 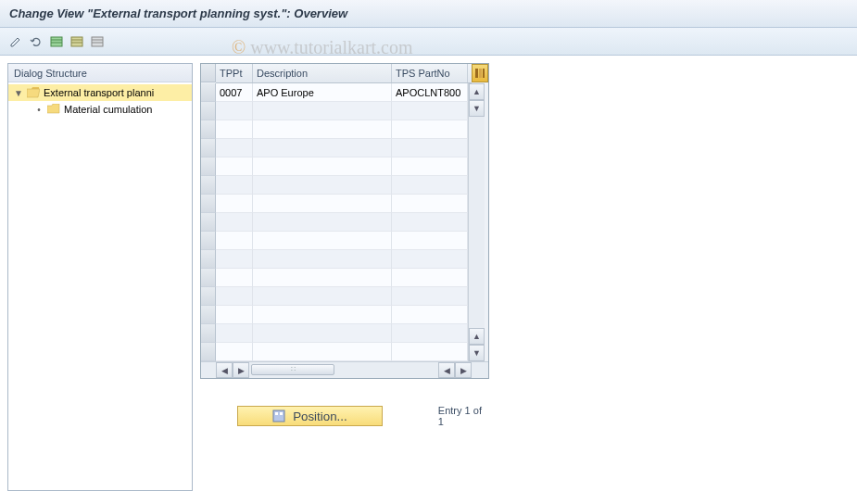 I want to click on col-header-description: Description, so click(x=322, y=73).